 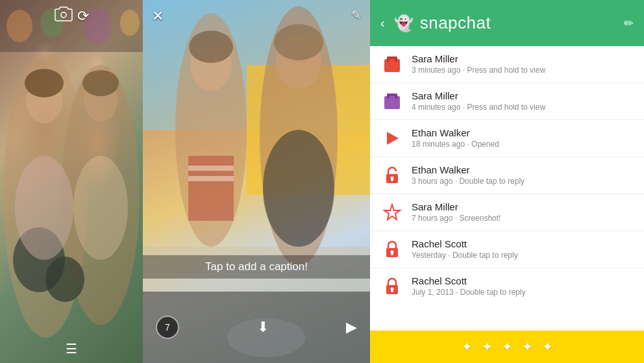 I want to click on timer-badge: 7, so click(x=167, y=327).